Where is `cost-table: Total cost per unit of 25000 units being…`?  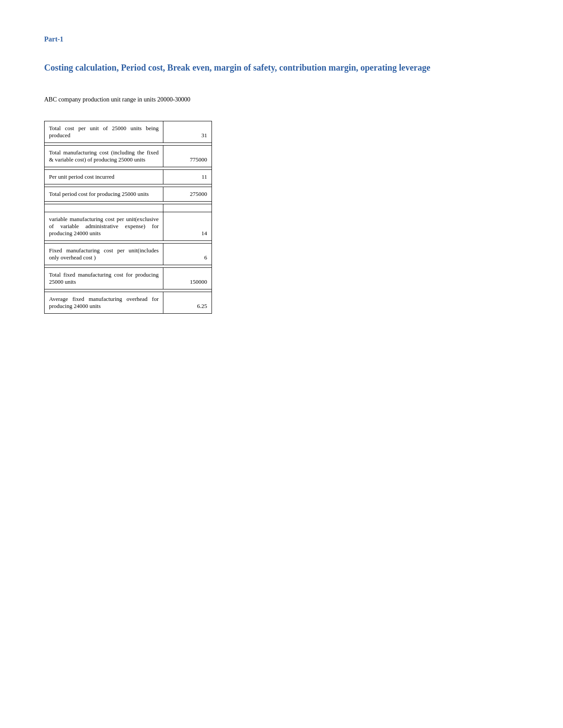 cost-table: Total cost per unit of 25000 units being… is located at coordinates (128, 217).